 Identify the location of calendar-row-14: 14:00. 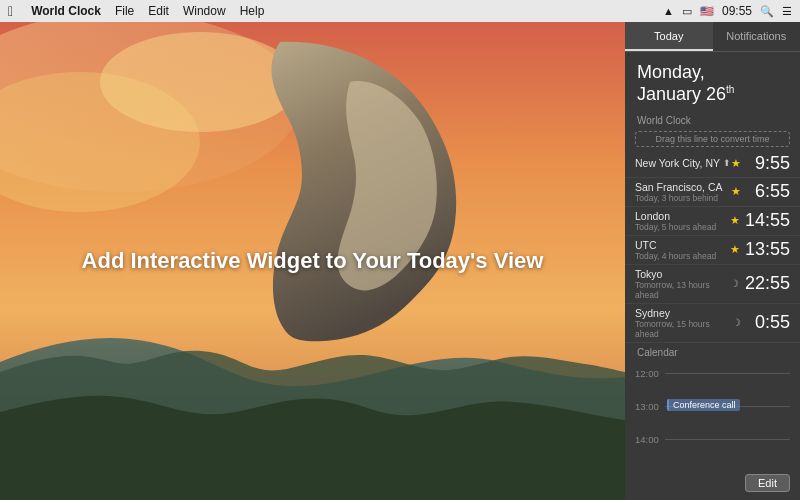
(712, 440).